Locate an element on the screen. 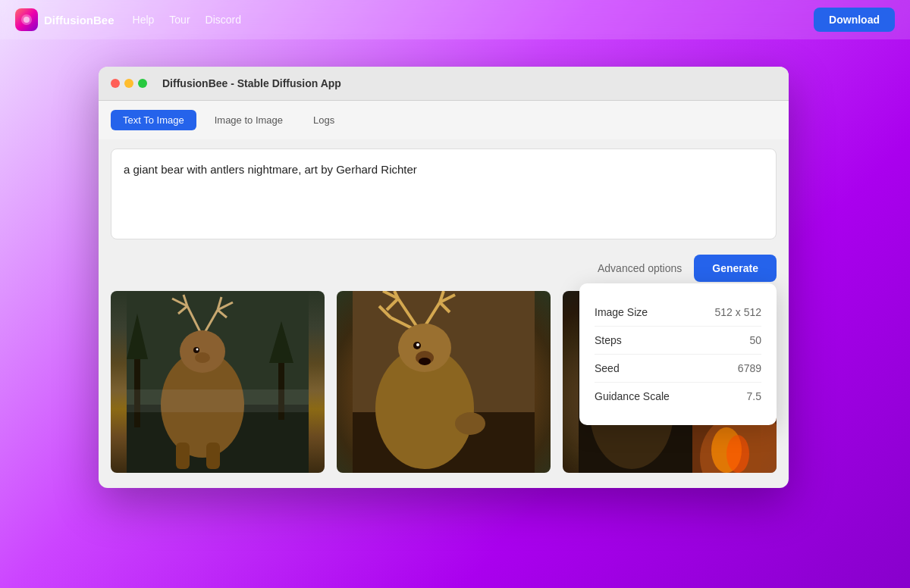 This screenshot has height=588, width=910. popup-row-steps: Steps 50 is located at coordinates (678, 341).